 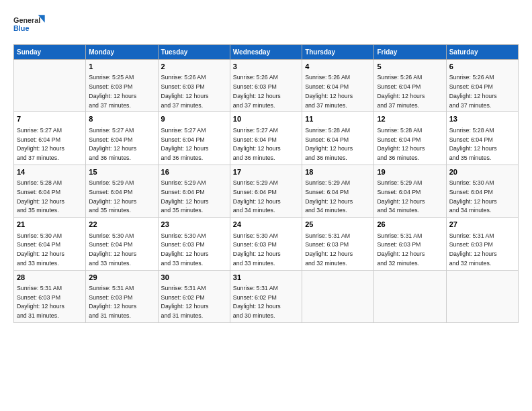 What do you see at coordinates (410, 172) in the screenshot?
I see `day-number: 19` at bounding box center [410, 172].